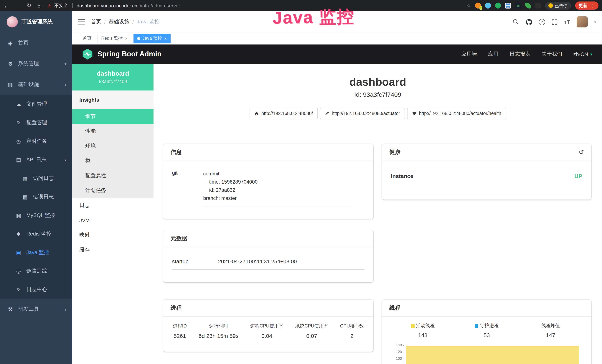  What do you see at coordinates (36, 22) in the screenshot?
I see `app-logo: 芋道管理系统` at bounding box center [36, 22].